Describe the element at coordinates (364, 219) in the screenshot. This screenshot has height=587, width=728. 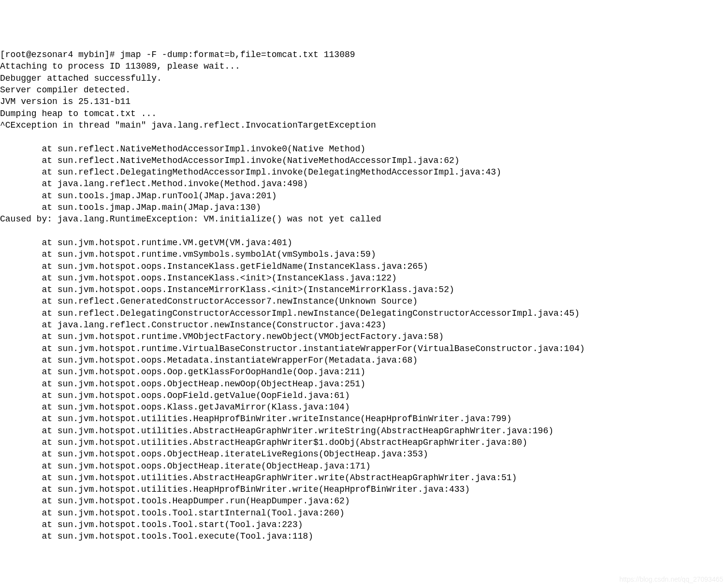
I see `caused-by-line: Caused by: java.lang.RuntimeException: V…` at that location.